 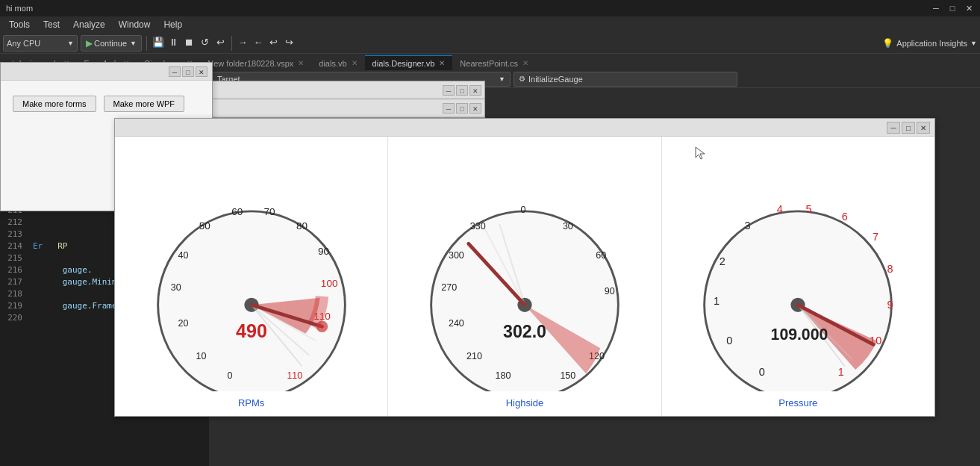 What do you see at coordinates (205, 226) in the screenshot?
I see `svg-text: 50` at bounding box center [205, 226].